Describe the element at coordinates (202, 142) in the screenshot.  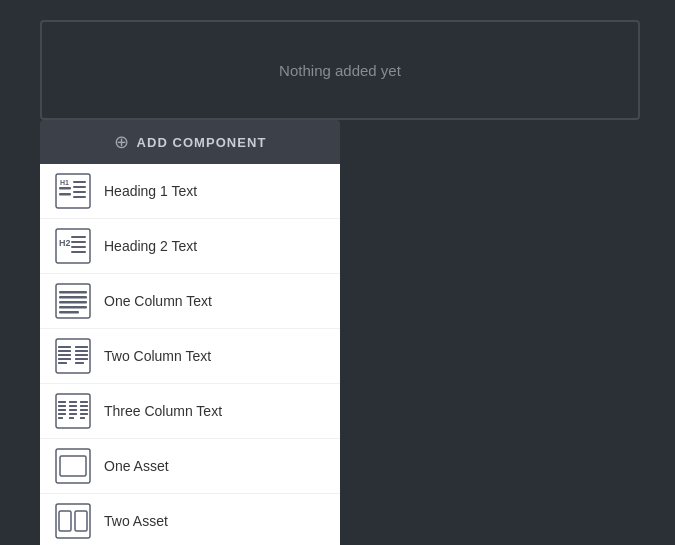
I see `add-component-label: ADD COMPONENT` at that location.